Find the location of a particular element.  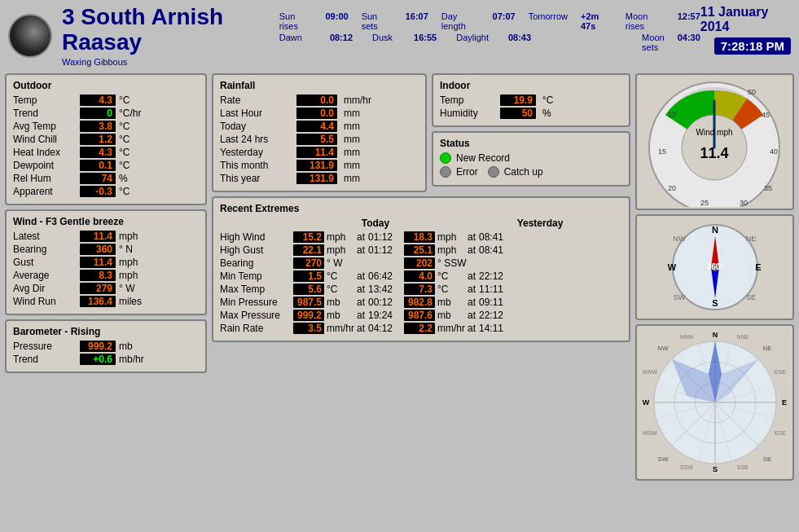

top-row: Rainfall Rate 0.0 mm/hr Last Hour 0.0 mm… is located at coordinates (421, 133).